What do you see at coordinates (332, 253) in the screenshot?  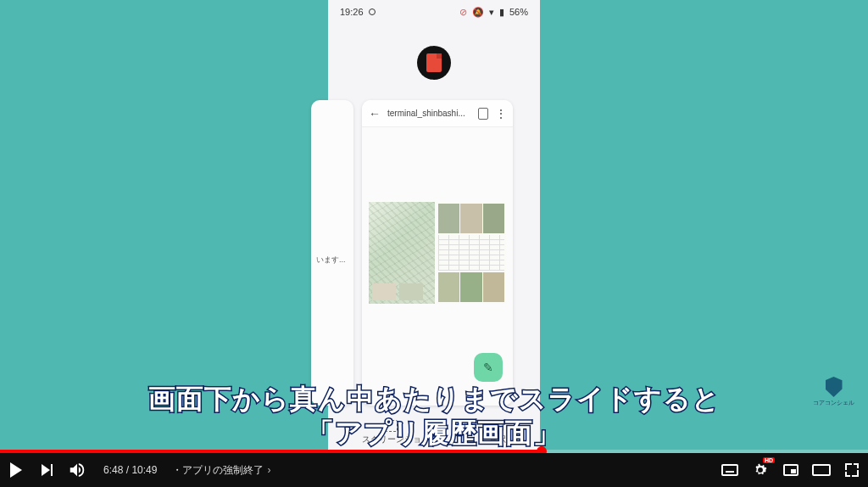 I see `recent-card-previous: います...` at bounding box center [332, 253].